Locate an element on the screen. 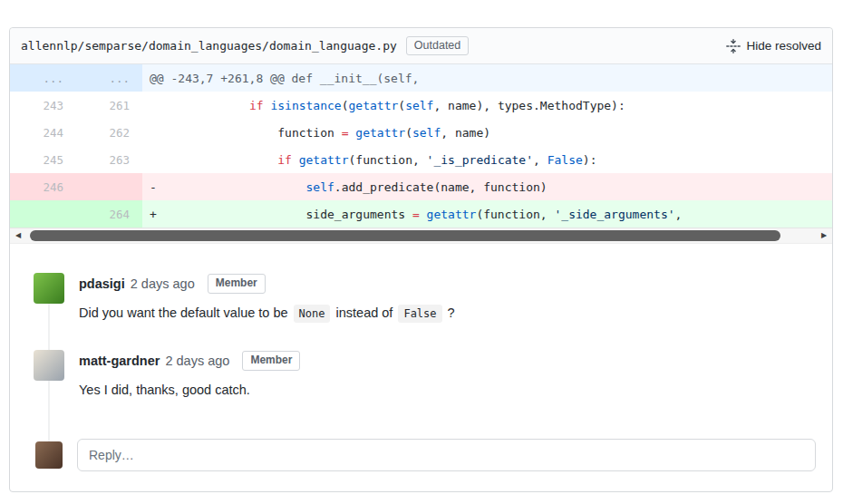 The width and height of the screenshot is (843, 504). new-line-number: 262 is located at coordinates (109, 132).